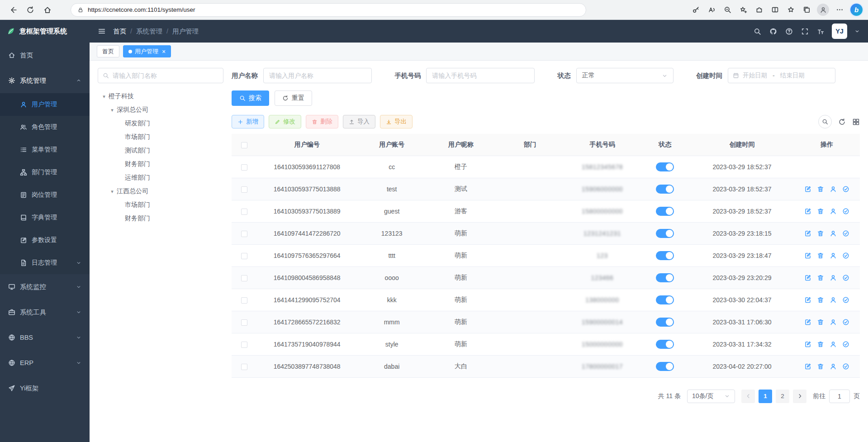 Image resolution: width=868 pixels, height=442 pixels. Describe the element at coordinates (45, 312) in the screenshot. I see `sidebar-item-system-tools: 系统工具` at that location.